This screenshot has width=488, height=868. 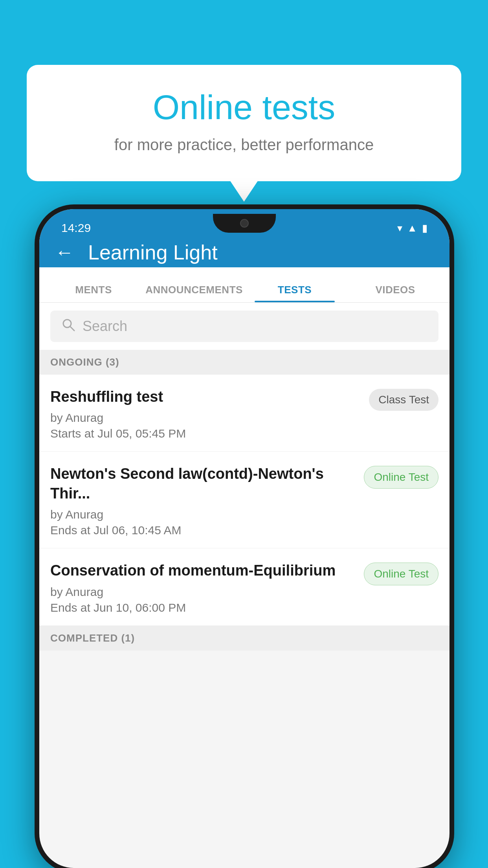 What do you see at coordinates (210, 414) in the screenshot?
I see `test-info: Reshuffling test by Anurag Starts at Jul…` at bounding box center [210, 414].